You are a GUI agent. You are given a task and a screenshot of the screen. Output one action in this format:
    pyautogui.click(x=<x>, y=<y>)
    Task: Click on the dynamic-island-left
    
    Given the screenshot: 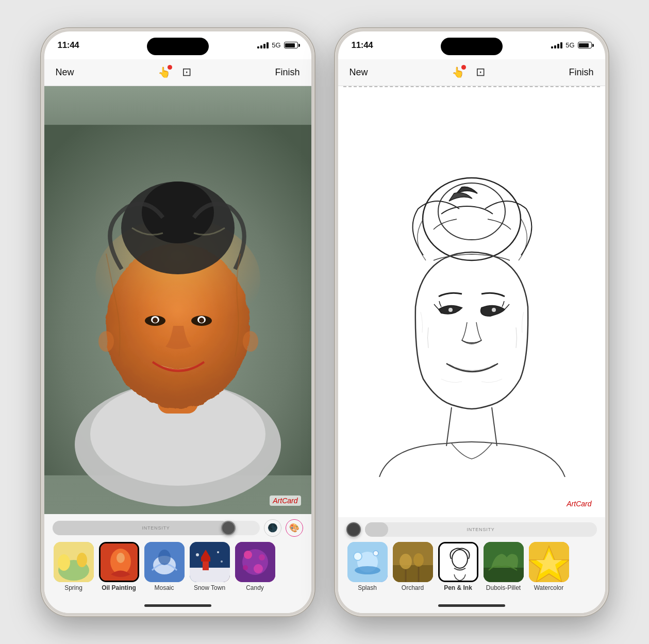 What is the action you would take?
    pyautogui.click(x=178, y=46)
    